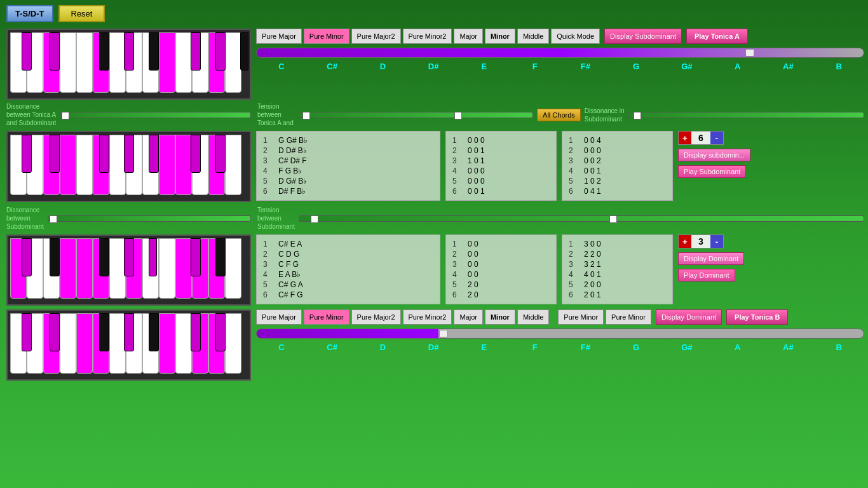 Image resolution: width=868 pixels, height=488 pixels. What do you see at coordinates (376, 317) in the screenshot?
I see `bot-scale-pure-major2: Pure Major2` at bounding box center [376, 317].